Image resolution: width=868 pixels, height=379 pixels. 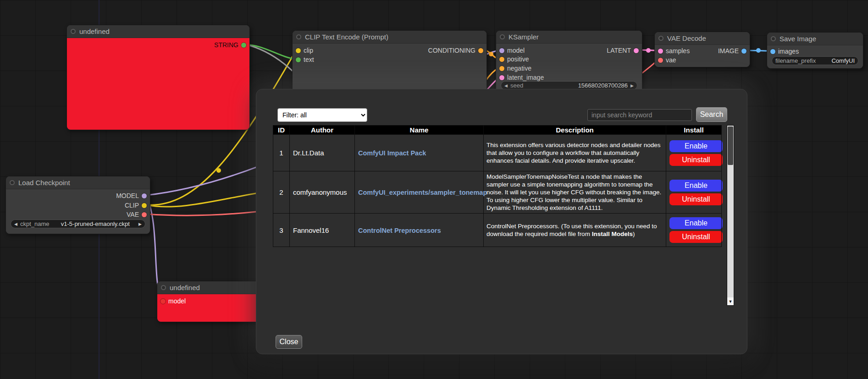 What do you see at coordinates (158, 84) in the screenshot?
I see `node-body` at bounding box center [158, 84].